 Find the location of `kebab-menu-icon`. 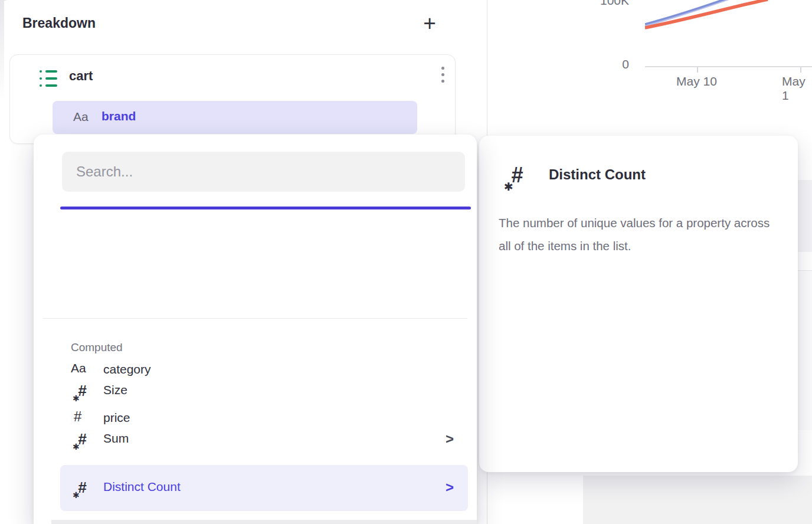

kebab-menu-icon is located at coordinates (443, 78).